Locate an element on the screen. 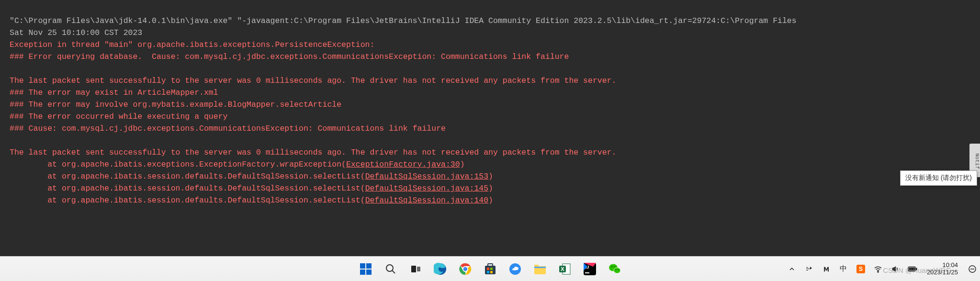  wifi-icon is located at coordinates (878, 269).